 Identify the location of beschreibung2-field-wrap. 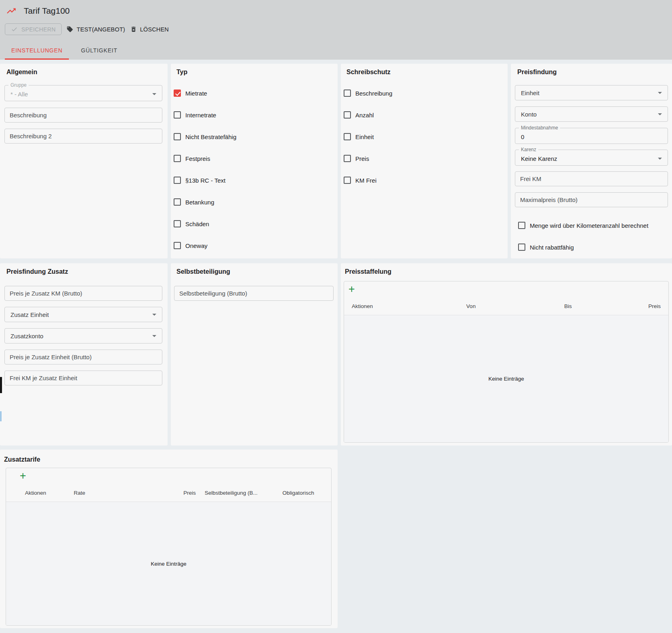
(83, 136).